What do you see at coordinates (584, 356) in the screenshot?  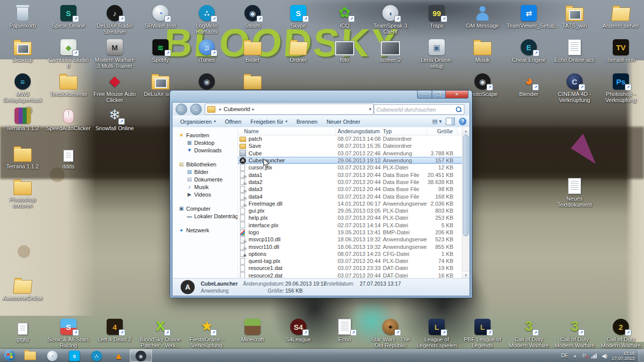 I see `action-center-icon: ⚐✕` at bounding box center [584, 356].